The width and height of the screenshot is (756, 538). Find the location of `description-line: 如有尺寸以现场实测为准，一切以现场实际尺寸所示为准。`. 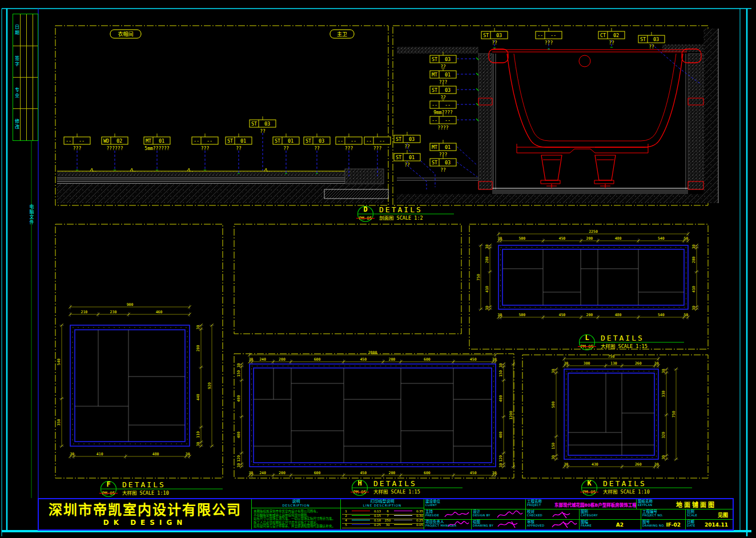

description-line: 如有尺寸以现场实测为准，一切以现场实际尺寸所示为准。 is located at coordinates (296, 519).